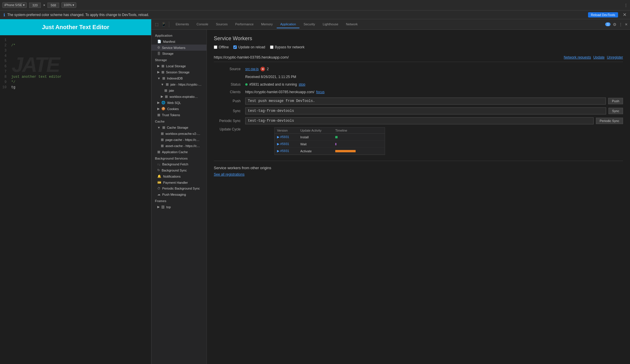 The image size is (630, 364). Describe the element at coordinates (271, 77) in the screenshot. I see `received-text: Received 8/26/2021, 1:11:25 PM` at that location.